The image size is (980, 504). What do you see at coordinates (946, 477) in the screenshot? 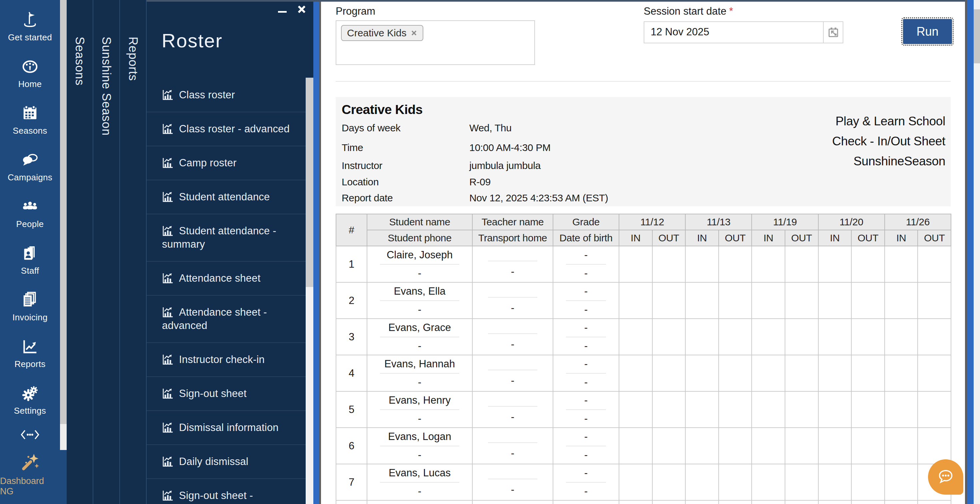
I see `chat-launcher-button` at bounding box center [946, 477].